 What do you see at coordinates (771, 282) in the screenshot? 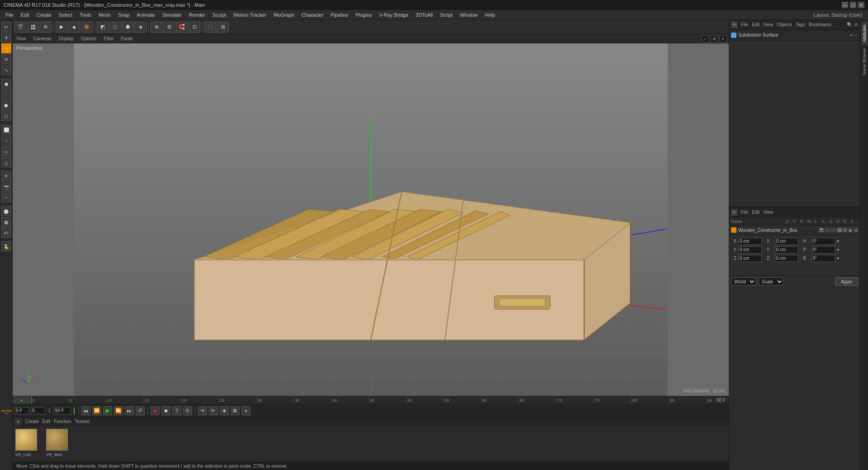
I see `transform-dropdown: Scale Move Rotate` at bounding box center [771, 282].